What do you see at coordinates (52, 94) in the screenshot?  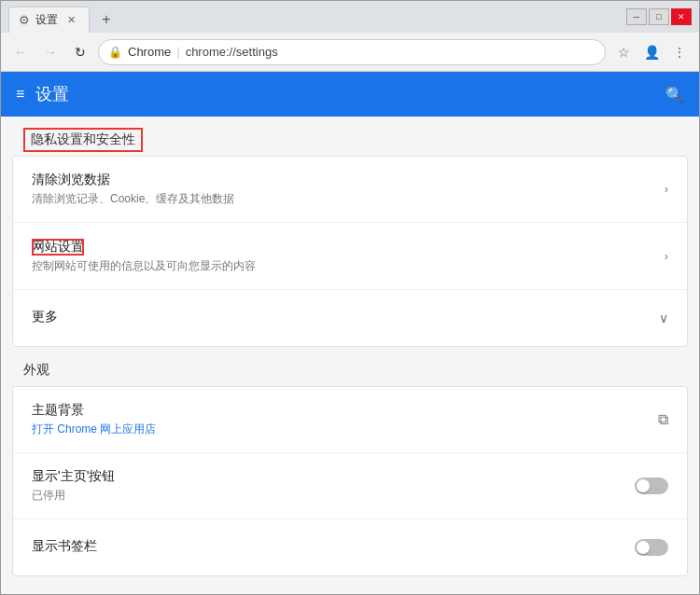 I see `settings-page-title: 设置` at bounding box center [52, 94].